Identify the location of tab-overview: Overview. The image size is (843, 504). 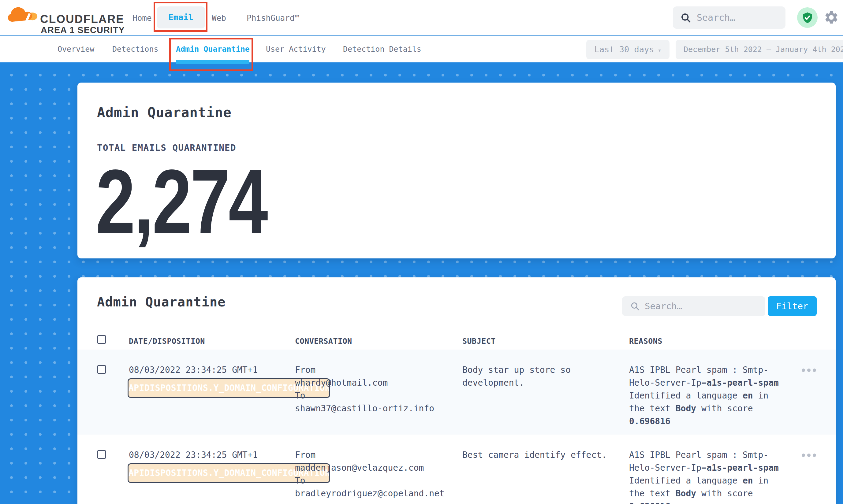
(76, 49).